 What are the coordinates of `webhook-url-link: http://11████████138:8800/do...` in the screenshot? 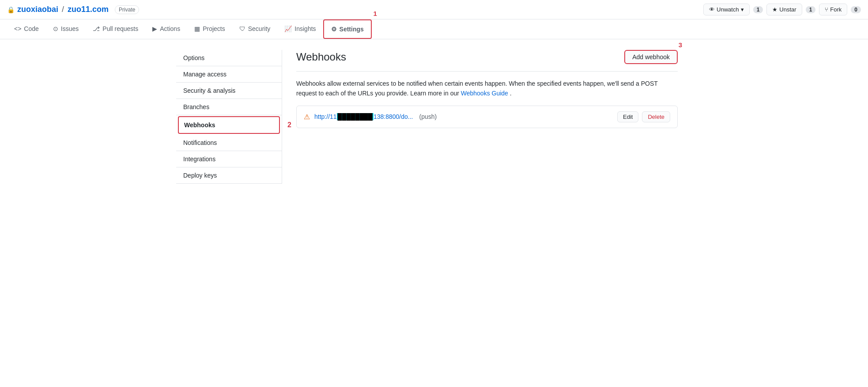 It's located at (364, 117).